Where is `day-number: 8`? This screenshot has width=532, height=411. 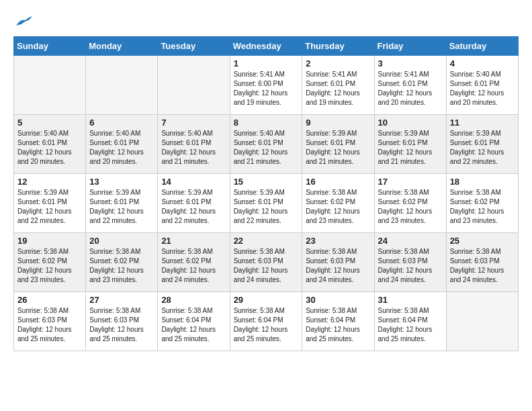 day-number: 8 is located at coordinates (266, 122).